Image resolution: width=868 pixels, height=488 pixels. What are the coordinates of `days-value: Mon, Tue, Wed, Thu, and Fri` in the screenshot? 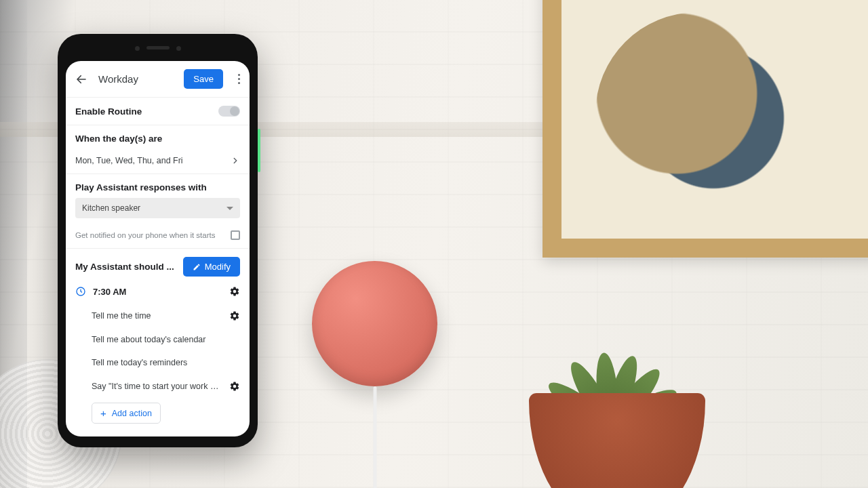 It's located at (129, 161).